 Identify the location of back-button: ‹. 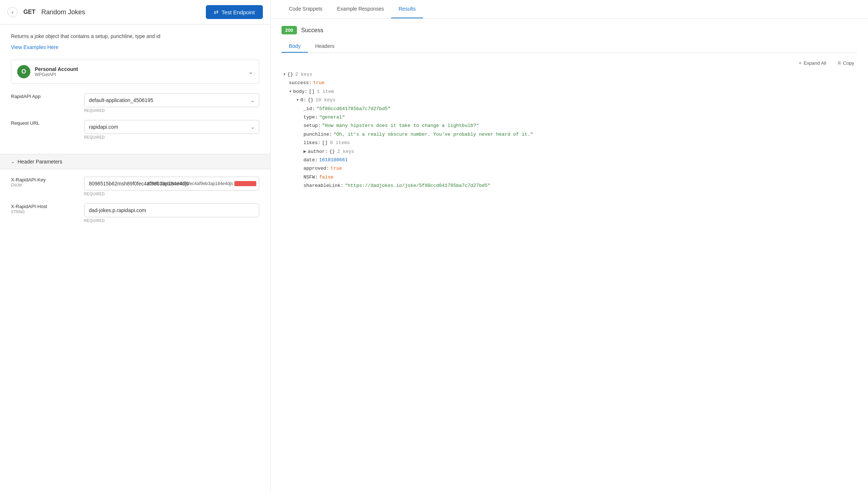
(12, 12).